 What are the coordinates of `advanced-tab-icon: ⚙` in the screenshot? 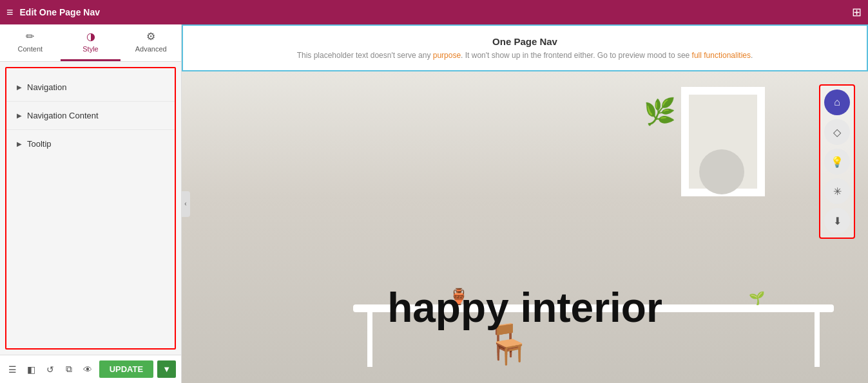 It's located at (151, 36).